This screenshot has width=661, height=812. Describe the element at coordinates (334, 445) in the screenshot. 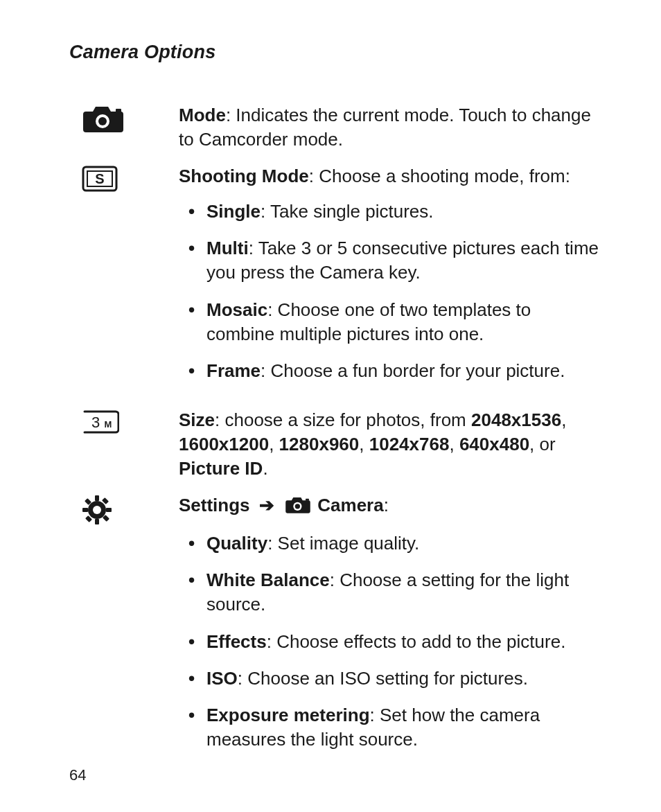

I see `option-row-size: 3 M Size: choose a size for photos, from…` at that location.